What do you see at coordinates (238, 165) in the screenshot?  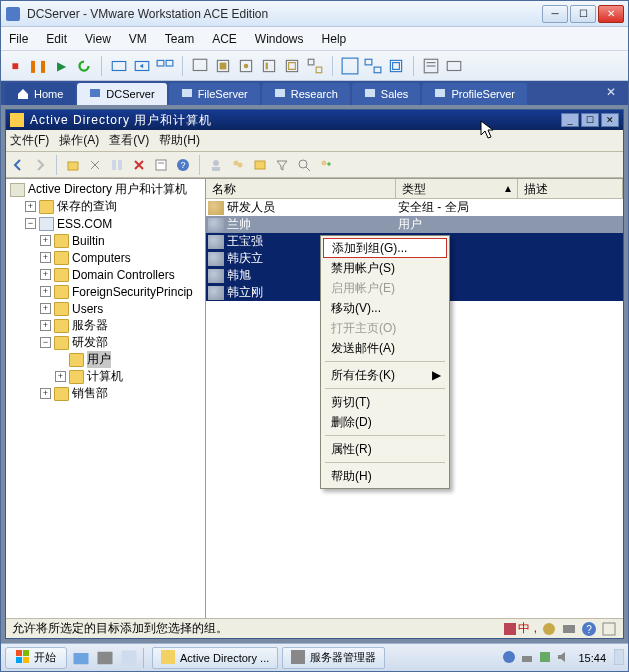 I see `create-group-button` at bounding box center [238, 165].